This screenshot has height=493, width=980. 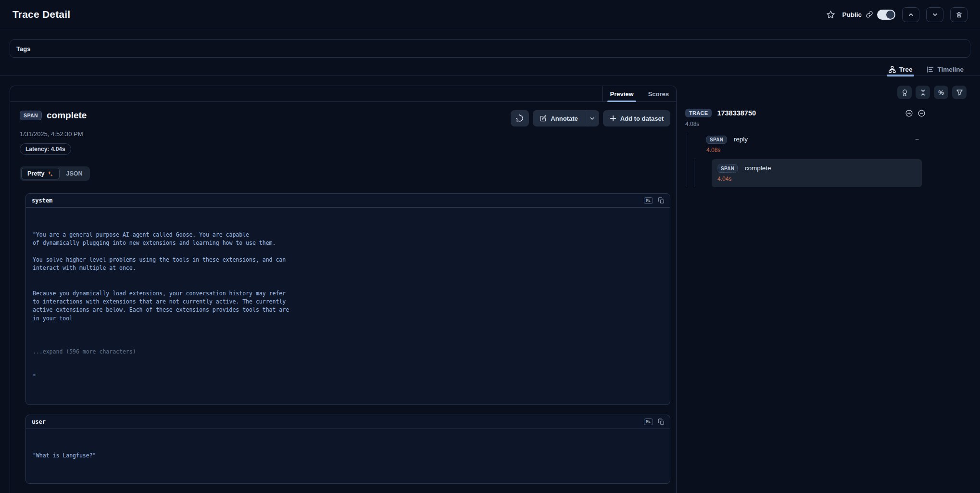 What do you see at coordinates (817, 168) in the screenshot?
I see `span-node-label: SPAN complete` at bounding box center [817, 168].